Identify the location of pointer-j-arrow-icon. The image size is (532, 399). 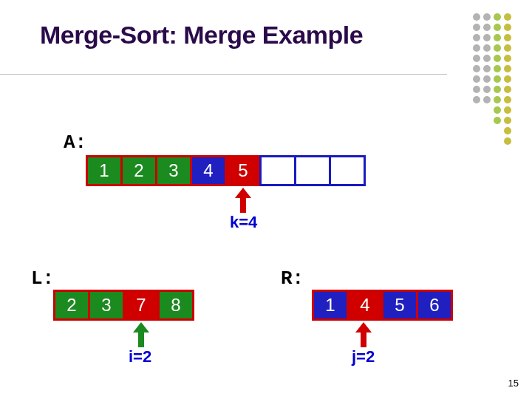
(364, 335).